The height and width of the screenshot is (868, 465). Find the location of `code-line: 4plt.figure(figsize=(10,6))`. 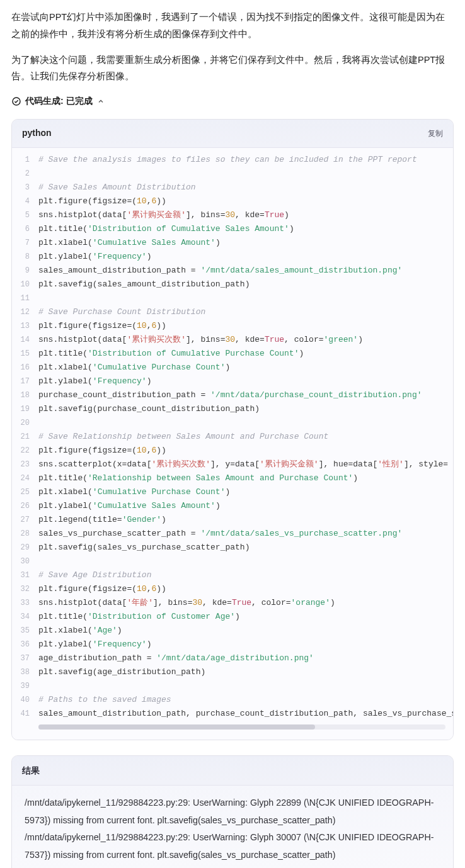

code-line: 4plt.figure(figsize=(10,6)) is located at coordinates (233, 201).